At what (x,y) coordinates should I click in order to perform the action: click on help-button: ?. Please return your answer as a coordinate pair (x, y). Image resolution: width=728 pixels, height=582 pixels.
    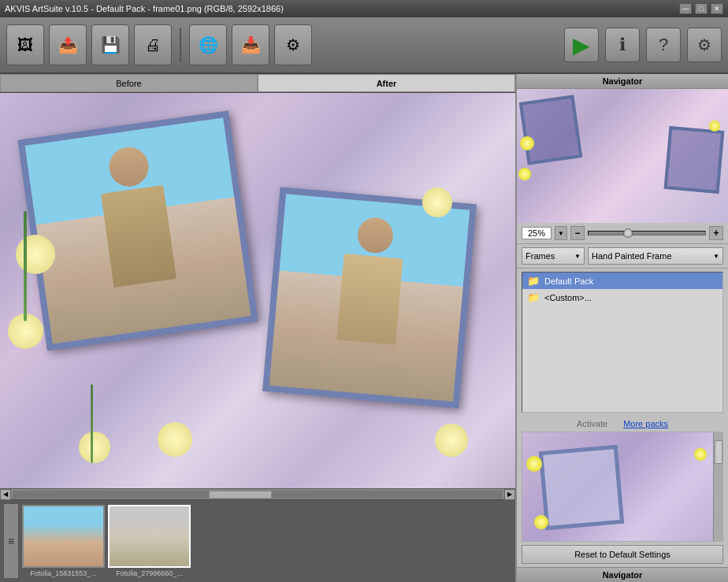
    Looking at the image, I should click on (663, 45).